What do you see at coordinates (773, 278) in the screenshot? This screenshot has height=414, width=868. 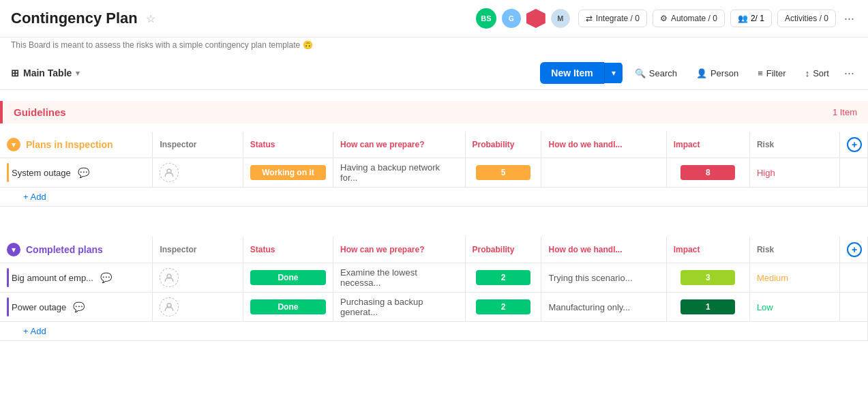 I see `risk-text: Medium` at bounding box center [773, 278].